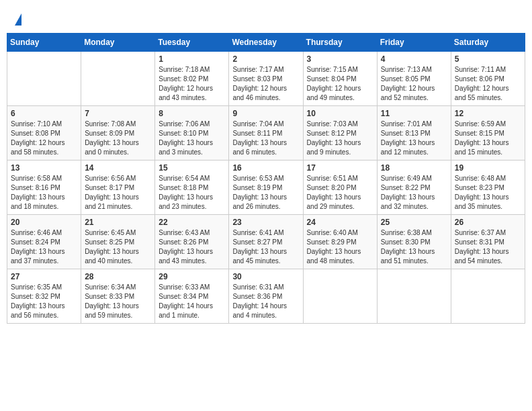 This screenshot has width=532, height=411. Describe the element at coordinates (192, 193) in the screenshot. I see `cell-details: Sunrise: 6:54 AMSunset: 8:18 PMDaylight:…` at that location.